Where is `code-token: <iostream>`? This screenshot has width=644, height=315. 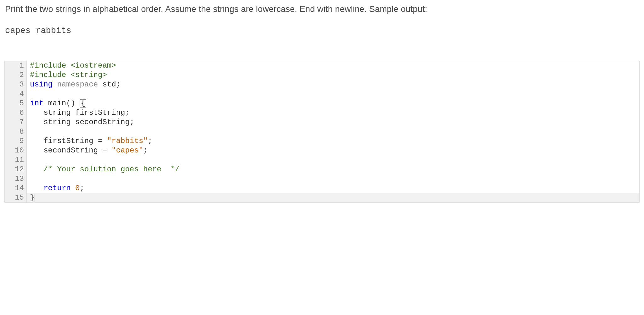 code-token: <iostream> is located at coordinates (93, 65).